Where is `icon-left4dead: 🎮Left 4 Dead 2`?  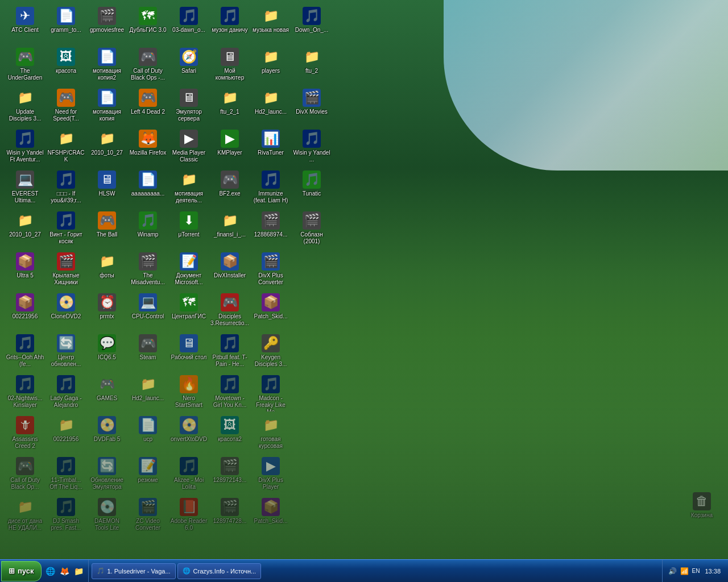 icon-left4dead: 🎮Left 4 Dead 2 is located at coordinates (148, 107).